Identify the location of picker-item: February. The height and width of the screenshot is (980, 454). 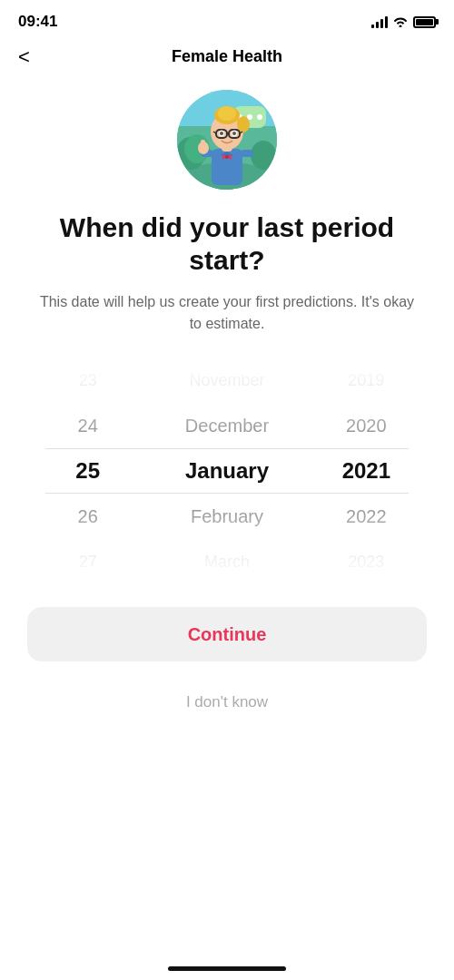
(227, 516).